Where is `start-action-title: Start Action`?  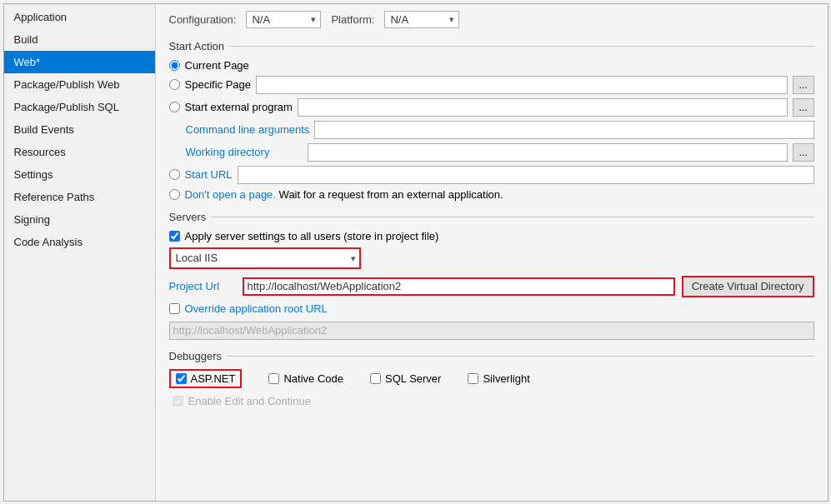 start-action-title: Start Action is located at coordinates (492, 47).